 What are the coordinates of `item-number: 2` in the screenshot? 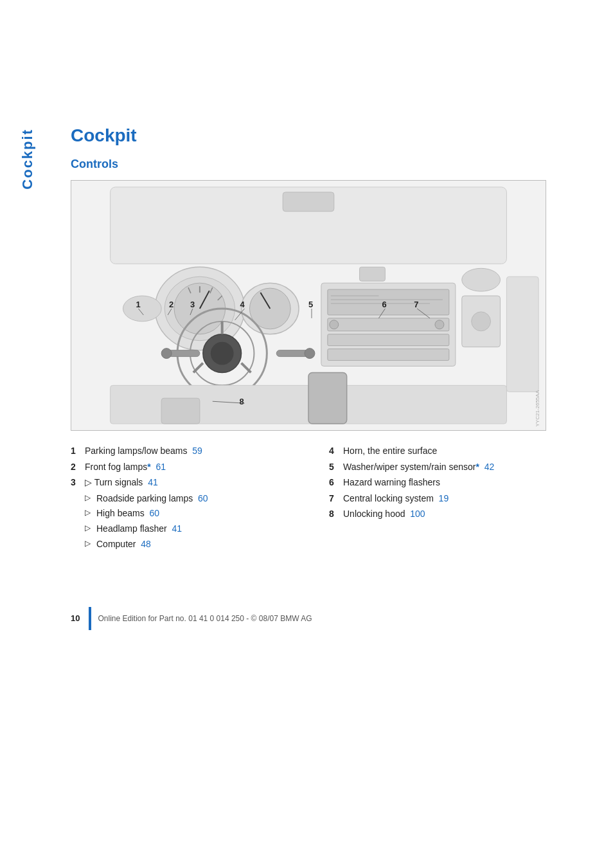 It's located at (78, 467).